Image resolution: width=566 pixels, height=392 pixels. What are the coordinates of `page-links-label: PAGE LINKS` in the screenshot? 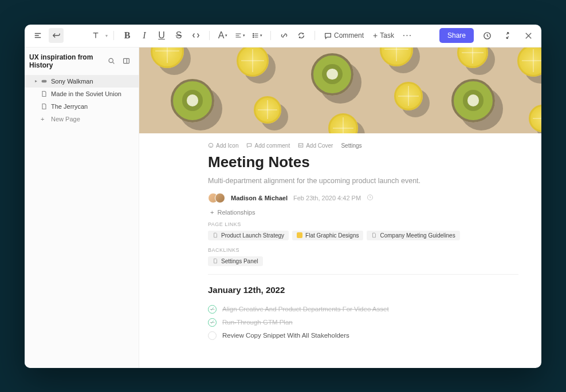 It's located at (363, 224).